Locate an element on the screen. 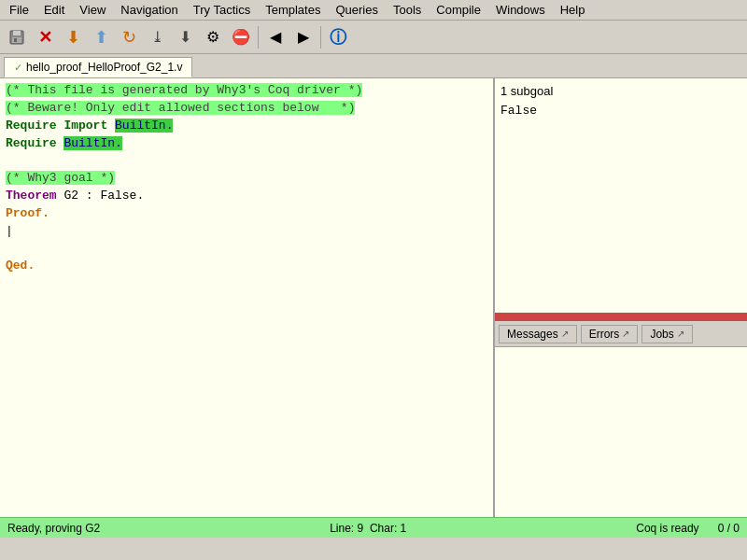 The height and width of the screenshot is (560, 747). messages-content is located at coordinates (621, 432).